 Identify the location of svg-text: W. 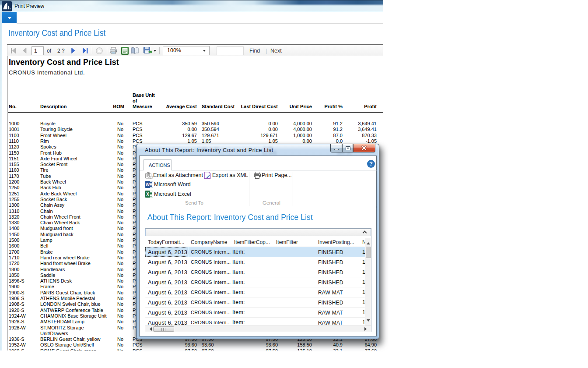
(148, 185).